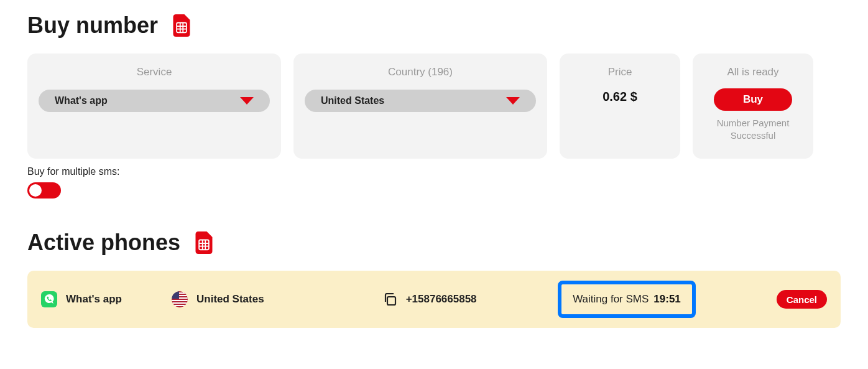  What do you see at coordinates (667, 299) in the screenshot?
I see `sms-timer: 19:51` at bounding box center [667, 299].